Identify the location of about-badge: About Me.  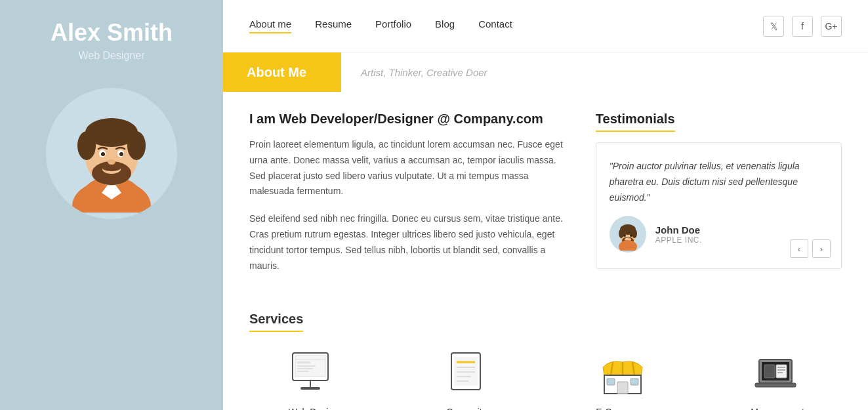
(282, 72).